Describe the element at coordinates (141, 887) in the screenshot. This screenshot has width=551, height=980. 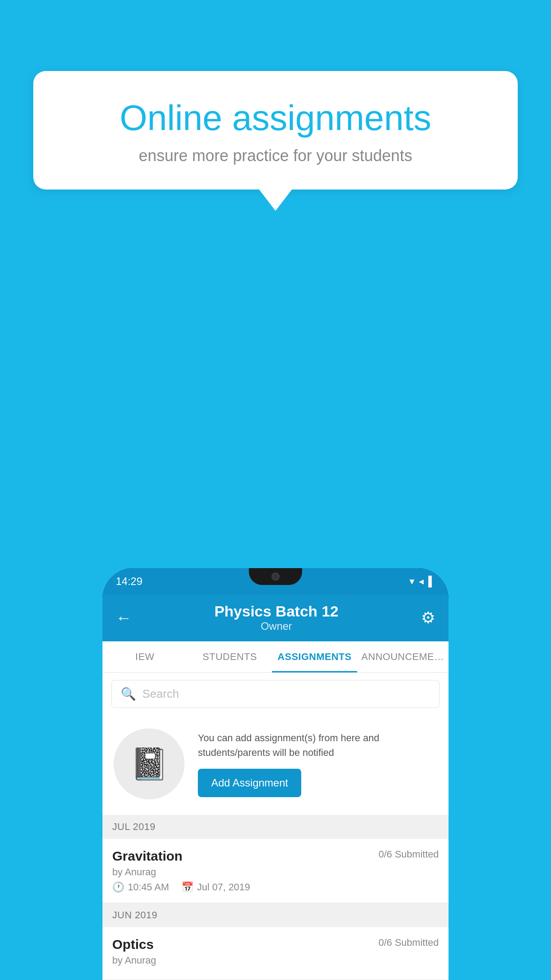
I see `assignment-time-gravitation: 🕐 10:45 AM` at that location.